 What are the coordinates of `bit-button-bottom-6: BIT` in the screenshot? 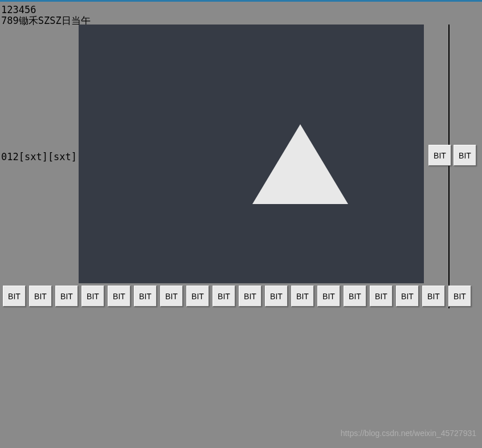 It's located at (171, 296).